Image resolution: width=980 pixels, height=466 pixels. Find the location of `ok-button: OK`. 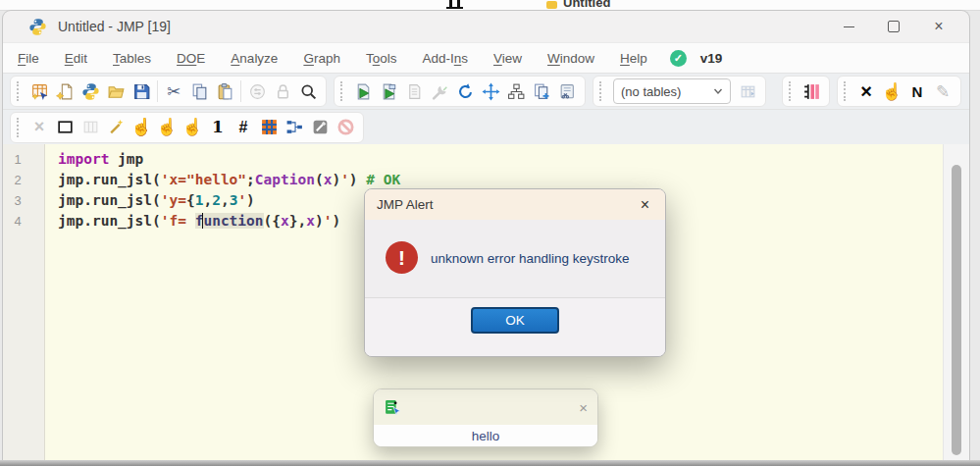

ok-button: OK is located at coordinates (515, 320).